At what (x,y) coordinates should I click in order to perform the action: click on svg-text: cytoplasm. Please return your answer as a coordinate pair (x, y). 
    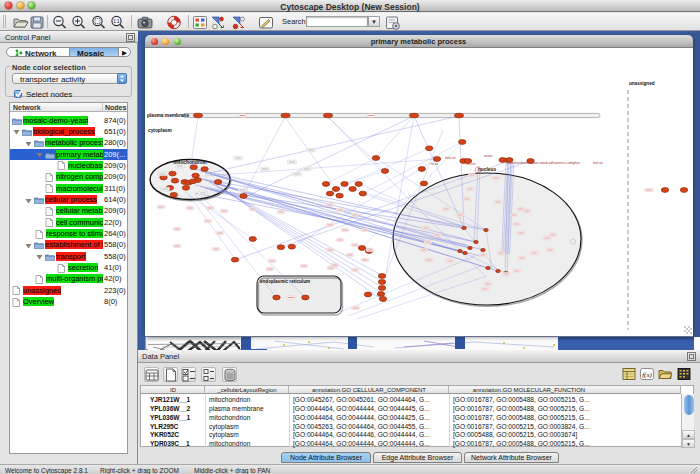
    Looking at the image, I should click on (160, 130).